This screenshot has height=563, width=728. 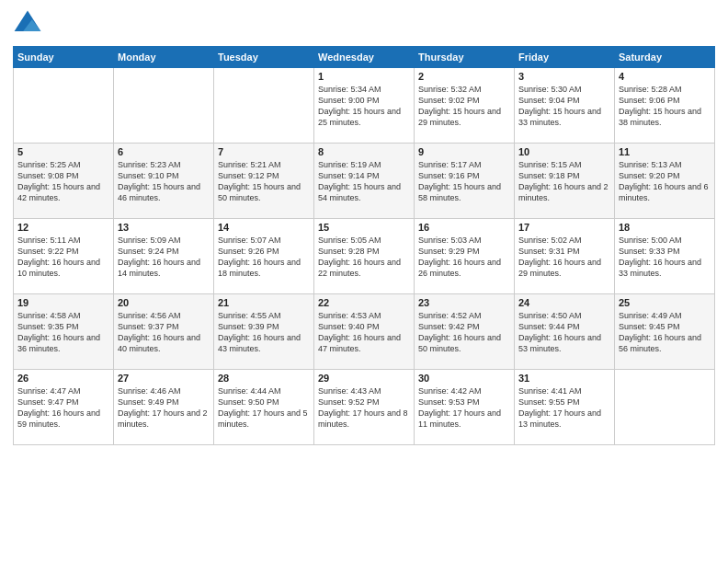 What do you see at coordinates (64, 332) in the screenshot?
I see `day-cell: 19Sunrise: 4:58 AM Sunset: 9:35 PM Dayli…` at bounding box center [64, 332].